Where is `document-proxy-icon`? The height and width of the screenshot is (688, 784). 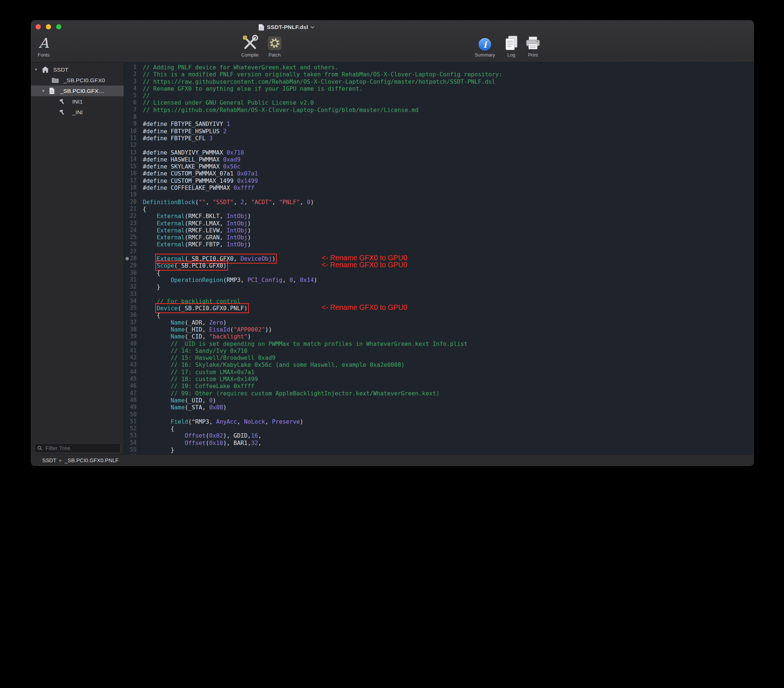 document-proxy-icon is located at coordinates (262, 27).